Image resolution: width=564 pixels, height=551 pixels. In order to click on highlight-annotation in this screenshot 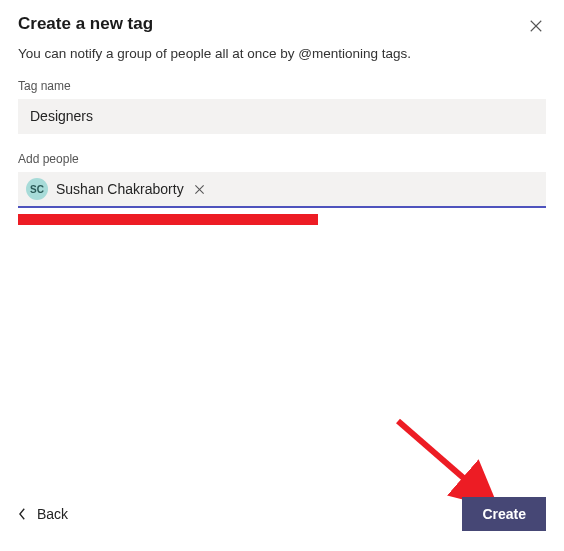, I will do `click(168, 220)`.